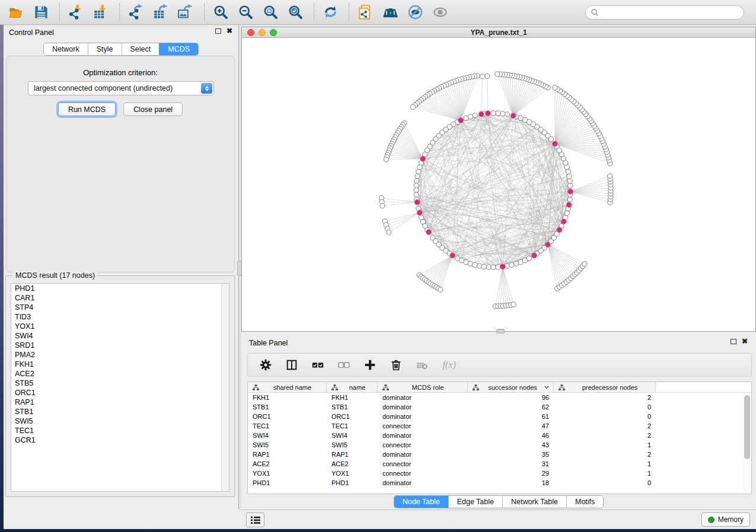  I want to click on tab-select: Select, so click(141, 49).